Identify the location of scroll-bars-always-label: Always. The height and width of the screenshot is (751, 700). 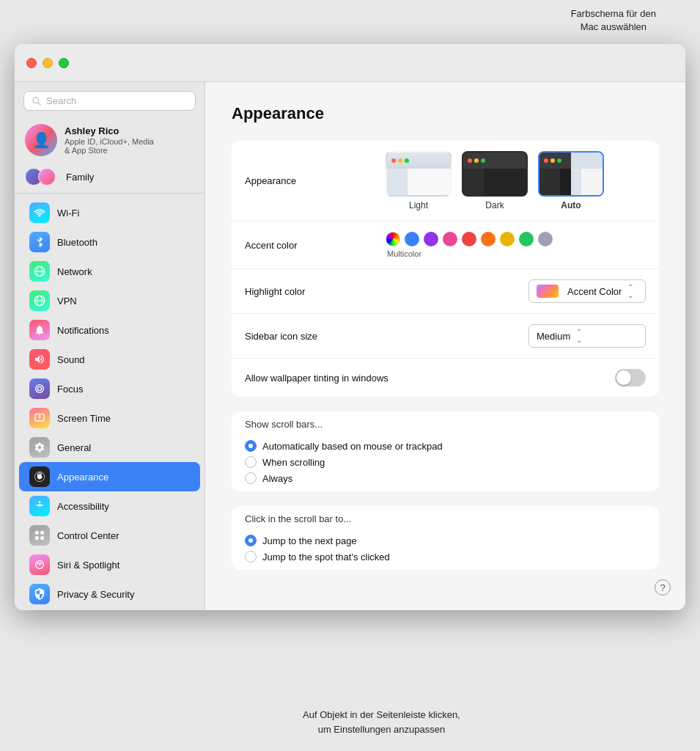
(277, 478).